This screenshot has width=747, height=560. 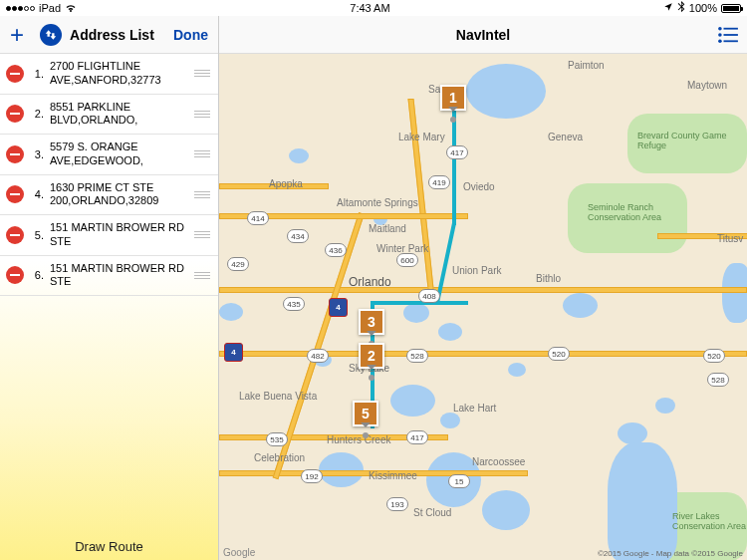 What do you see at coordinates (50, 8) in the screenshot?
I see `device-label: iPad` at bounding box center [50, 8].